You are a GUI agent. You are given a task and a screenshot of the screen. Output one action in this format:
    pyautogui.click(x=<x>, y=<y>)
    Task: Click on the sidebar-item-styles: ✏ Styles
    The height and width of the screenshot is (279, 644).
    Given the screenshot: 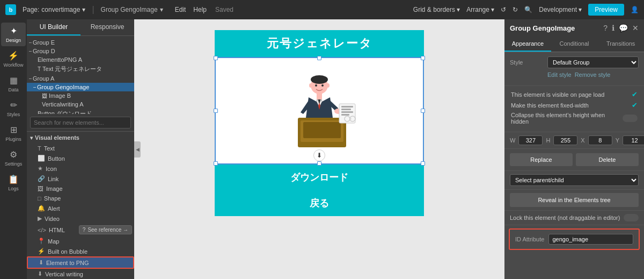 What is the action you would take?
    pyautogui.click(x=13, y=109)
    